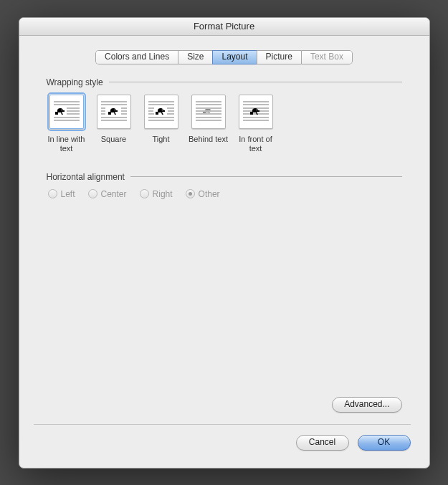 This screenshot has width=448, height=485. I want to click on align-right-radio: Right, so click(156, 194).